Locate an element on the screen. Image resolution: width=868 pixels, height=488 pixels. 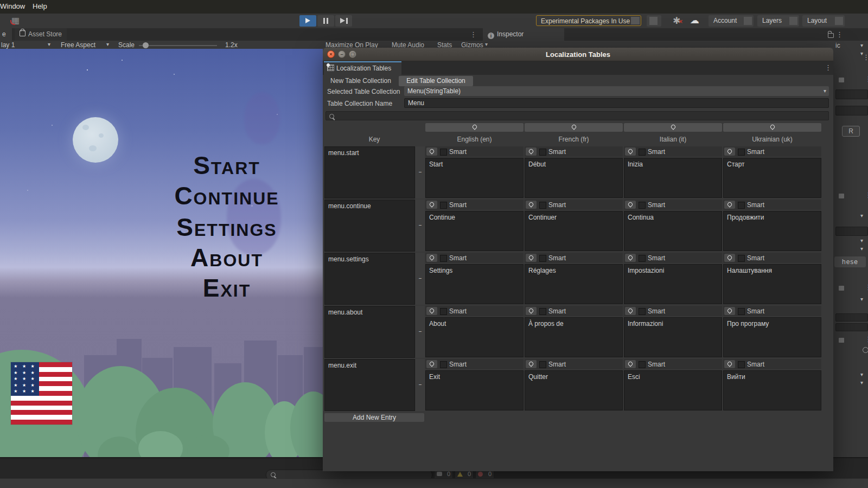
translation-field: Continua is located at coordinates (673, 231).